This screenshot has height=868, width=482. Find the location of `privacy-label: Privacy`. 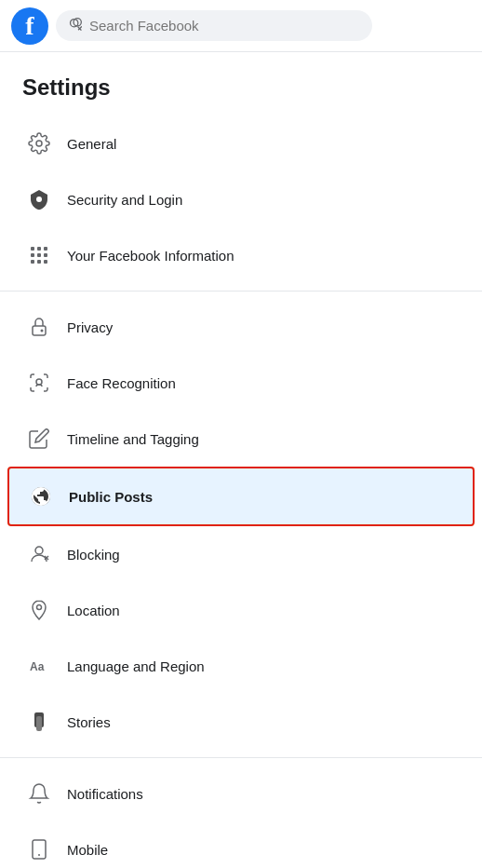

privacy-label: Privacy is located at coordinates (89, 328).